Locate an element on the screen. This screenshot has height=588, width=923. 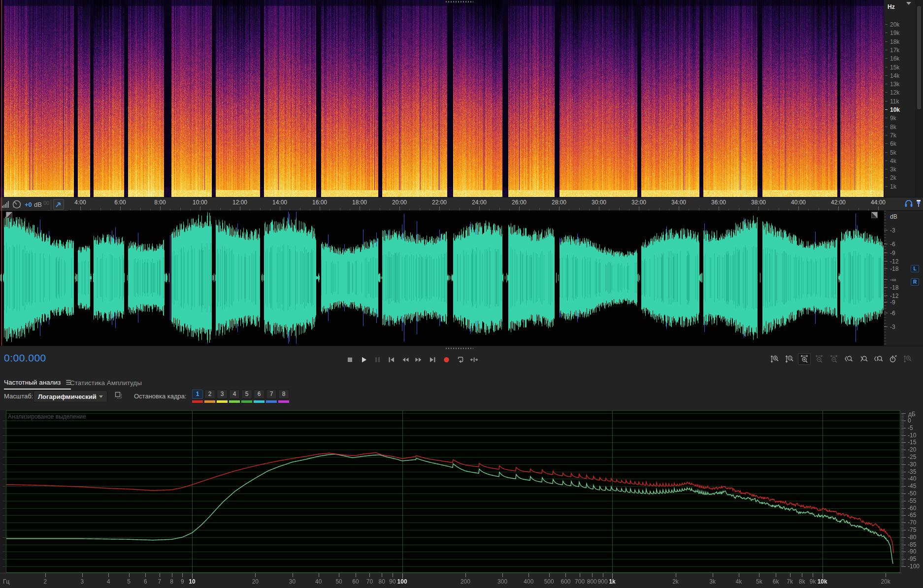
timeline-ruler: 4:006:008:0010:0012:0014:0016:0018:0020:… is located at coordinates (462, 204).